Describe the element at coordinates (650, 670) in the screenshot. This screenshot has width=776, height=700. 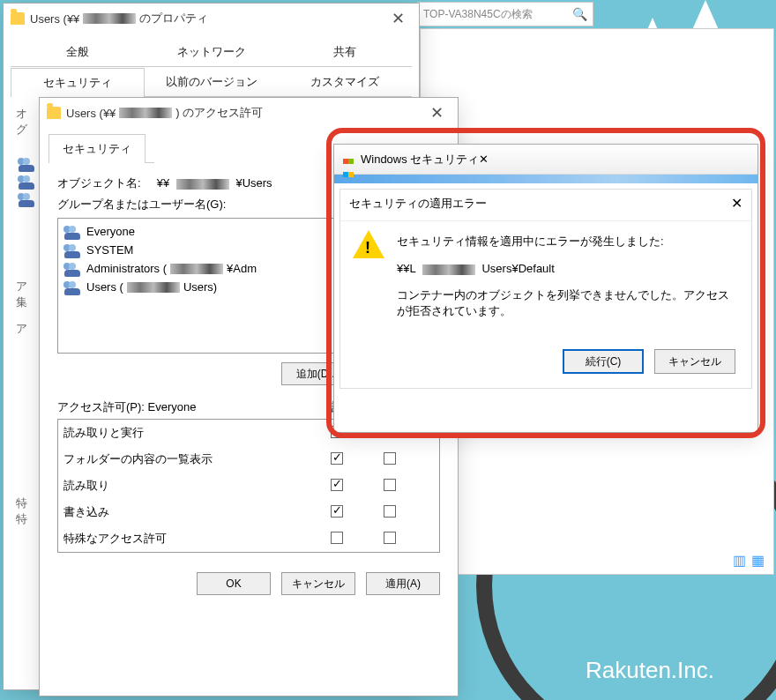
I see `brand-text: Rakuten.Inc.` at that location.